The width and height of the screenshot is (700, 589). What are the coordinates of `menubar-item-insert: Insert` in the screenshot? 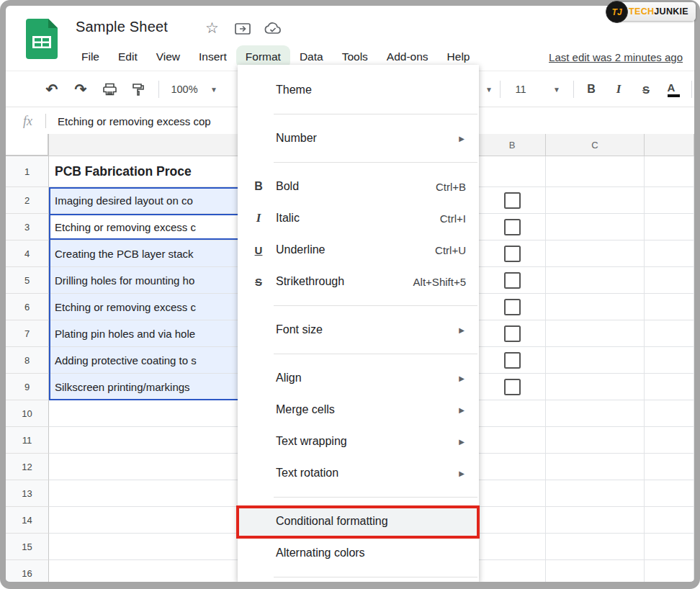 It's located at (213, 57).